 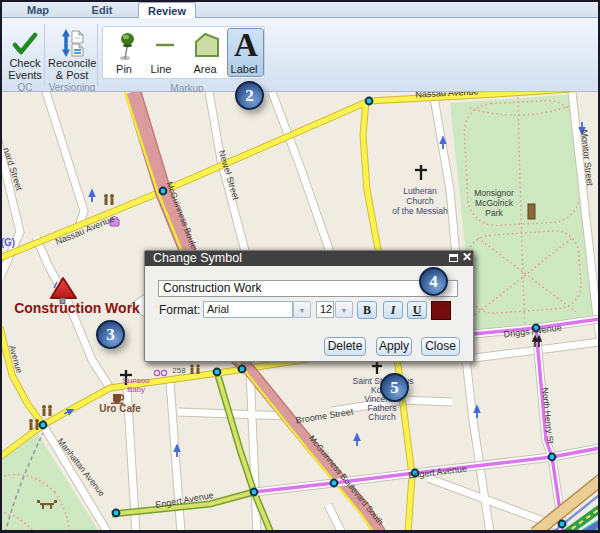 What do you see at coordinates (494, 213) in the screenshot?
I see `svg-text: Park` at bounding box center [494, 213].